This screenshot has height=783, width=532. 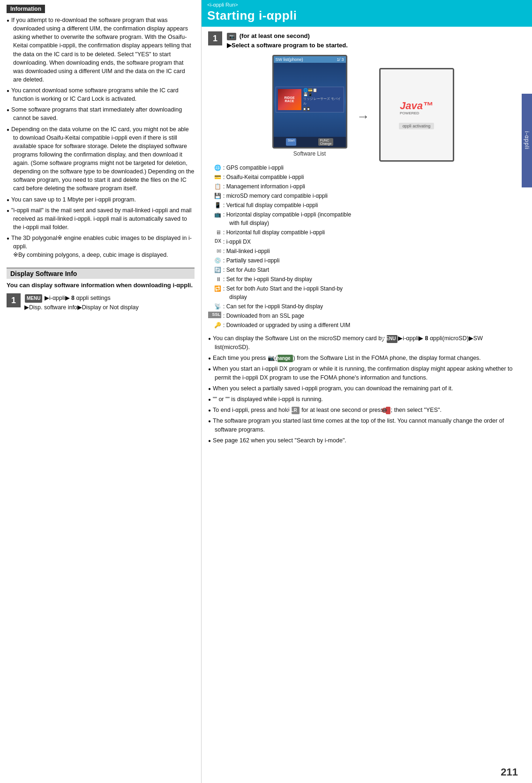 What do you see at coordinates (363, 196) in the screenshot?
I see `icon-row-microsd: 💾 : microSD memory card compatible i-αpp…` at bounding box center [363, 196].